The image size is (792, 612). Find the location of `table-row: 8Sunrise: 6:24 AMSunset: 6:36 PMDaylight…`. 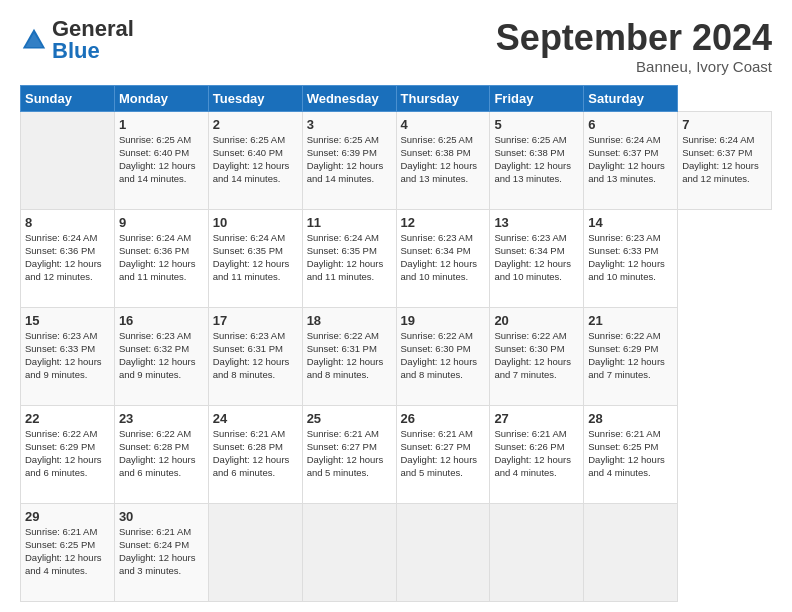

table-row: 8Sunrise: 6:24 AMSunset: 6:36 PMDaylight… is located at coordinates (68, 258).